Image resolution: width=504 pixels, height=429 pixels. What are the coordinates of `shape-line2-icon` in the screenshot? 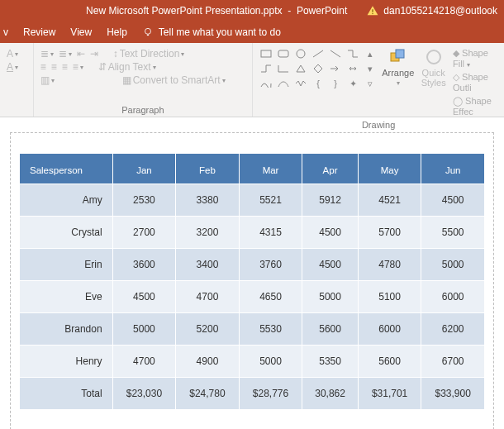 It's located at (335, 54).